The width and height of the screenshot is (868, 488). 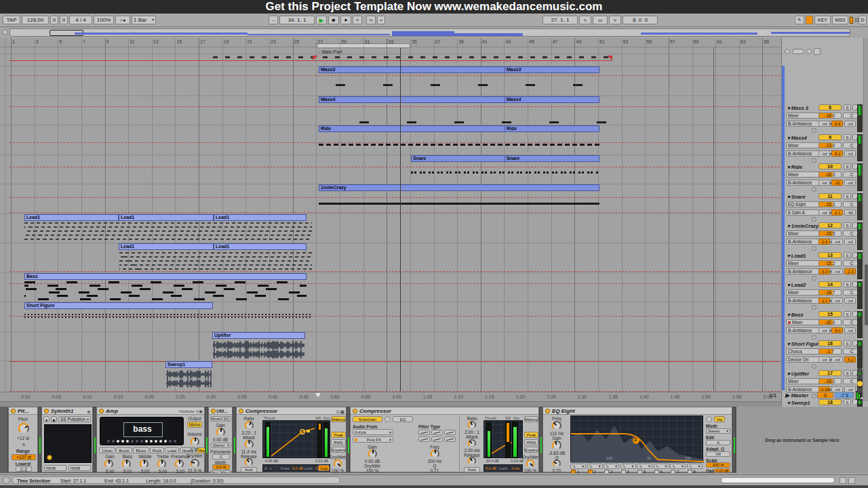 What do you see at coordinates (830, 137) in the screenshot?
I see `track-number: 9` at bounding box center [830, 137].